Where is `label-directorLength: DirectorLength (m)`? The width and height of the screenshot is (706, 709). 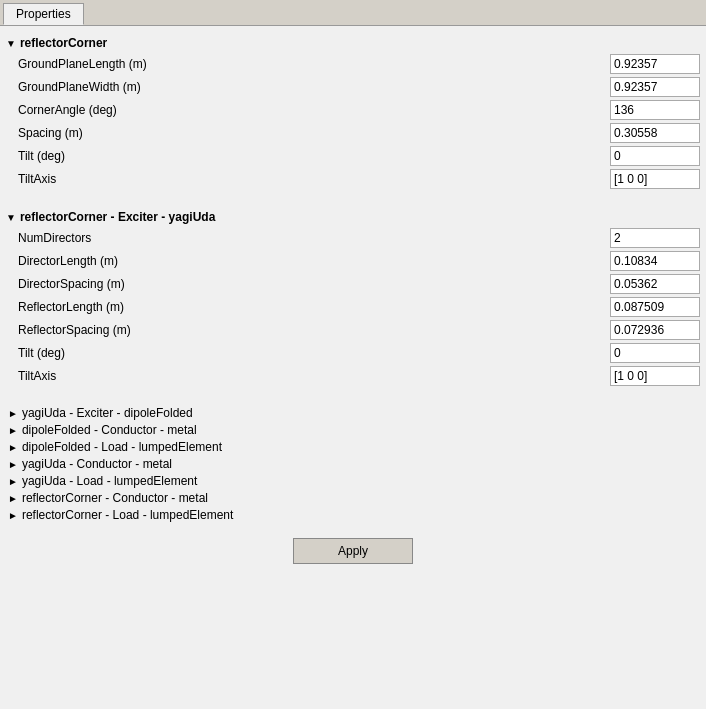
label-directorLength: DirectorLength (m) is located at coordinates (98, 261).